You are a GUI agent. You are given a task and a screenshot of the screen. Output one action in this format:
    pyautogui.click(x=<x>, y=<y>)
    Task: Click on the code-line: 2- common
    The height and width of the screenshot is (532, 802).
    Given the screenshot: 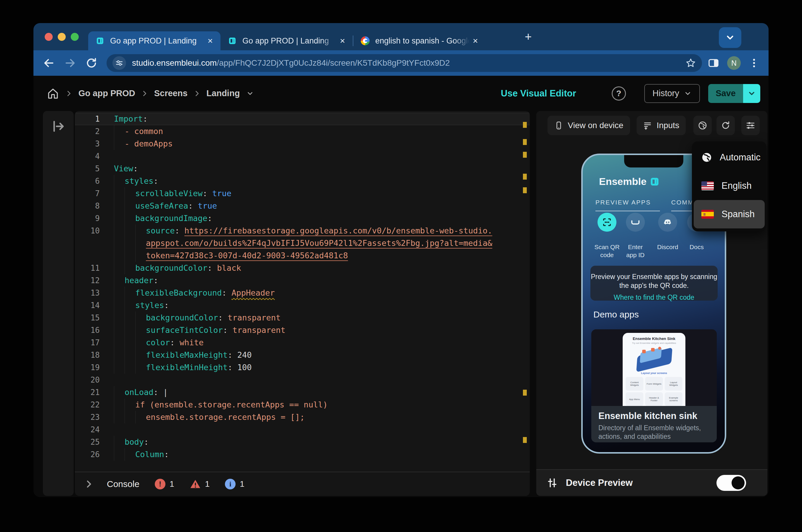 What is the action you would take?
    pyautogui.click(x=302, y=132)
    